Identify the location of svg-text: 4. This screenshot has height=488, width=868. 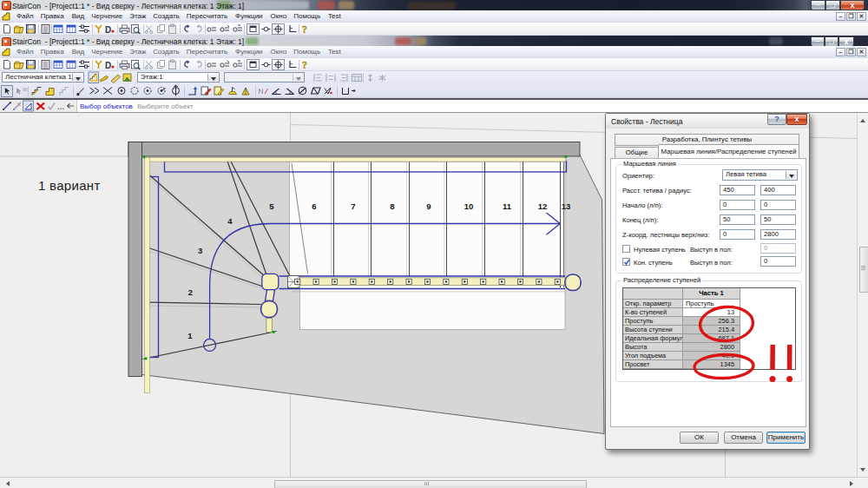
(230, 221).